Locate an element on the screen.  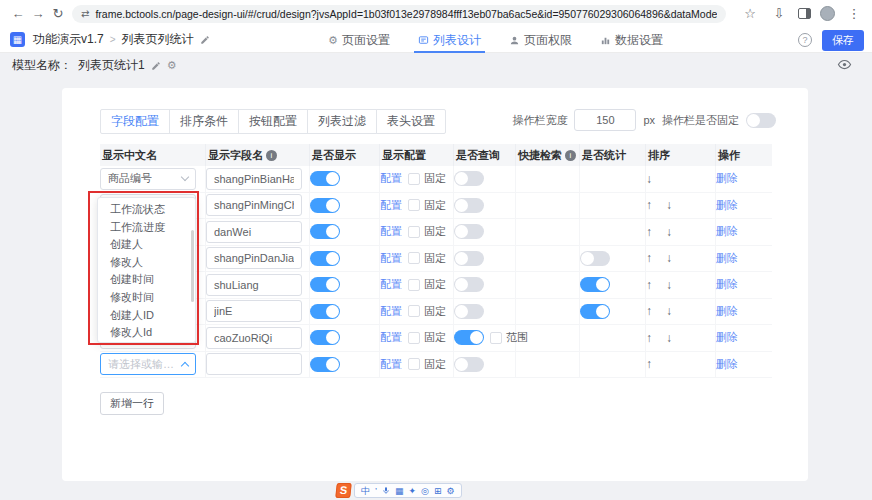
back-icon: ← is located at coordinates (18, 14).